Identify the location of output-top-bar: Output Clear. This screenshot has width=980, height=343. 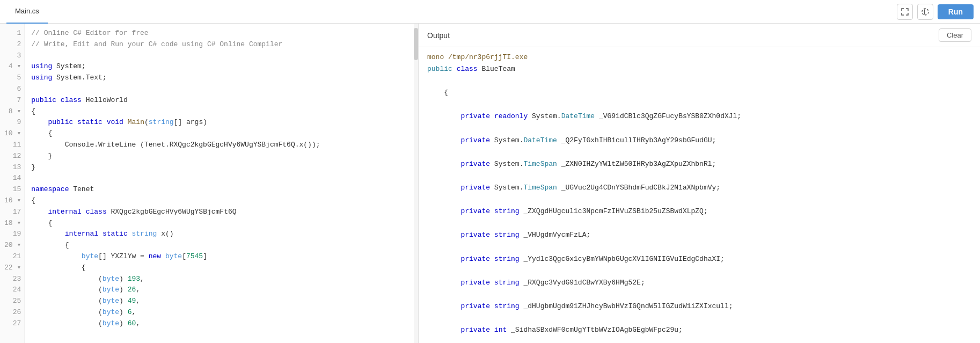
(699, 35).